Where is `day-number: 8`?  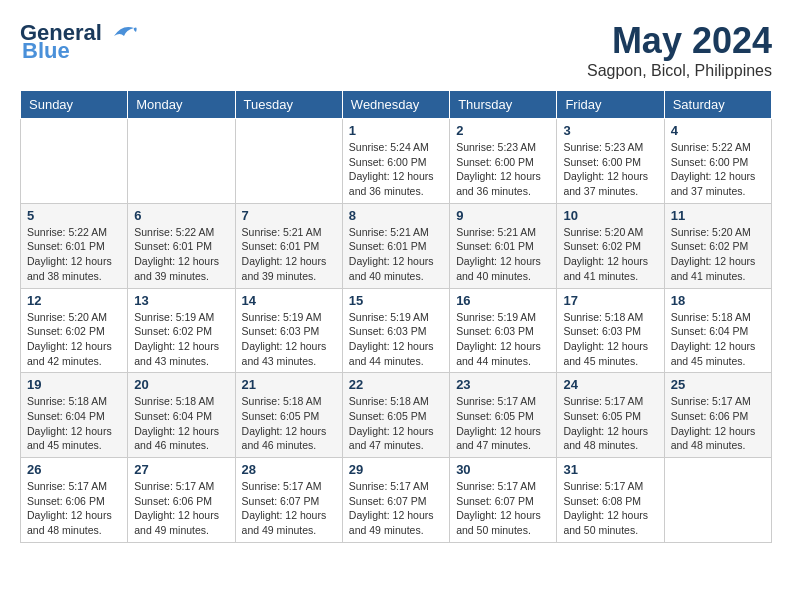
day-number: 8 is located at coordinates (396, 216).